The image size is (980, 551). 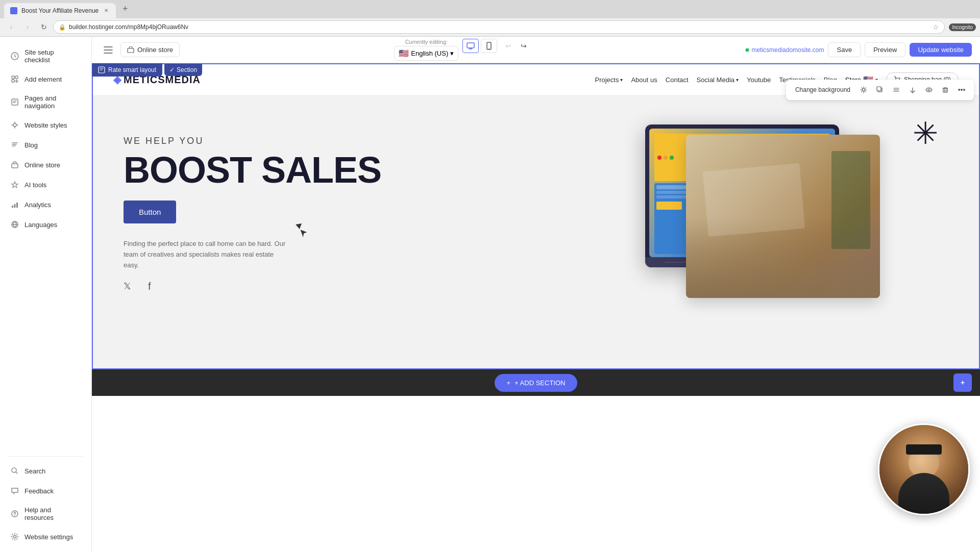 I want to click on languages-icon, so click(x=15, y=224).